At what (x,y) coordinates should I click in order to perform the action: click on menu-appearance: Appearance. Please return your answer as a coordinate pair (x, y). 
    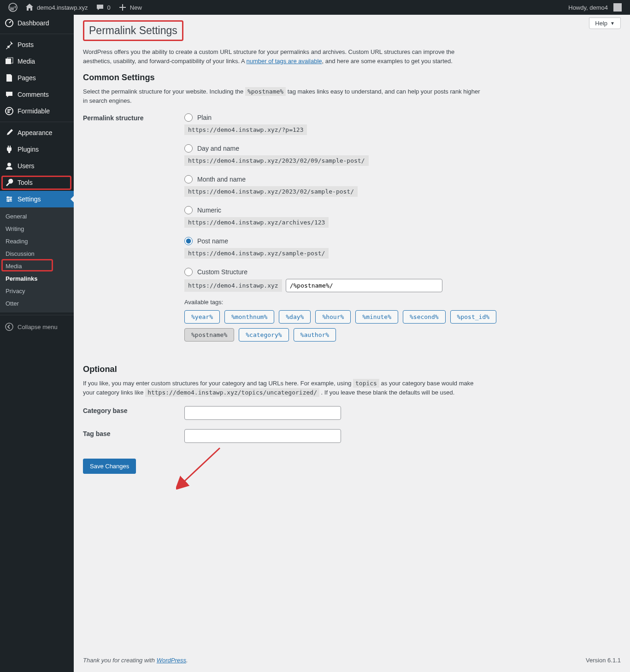
    Looking at the image, I should click on (37, 133).